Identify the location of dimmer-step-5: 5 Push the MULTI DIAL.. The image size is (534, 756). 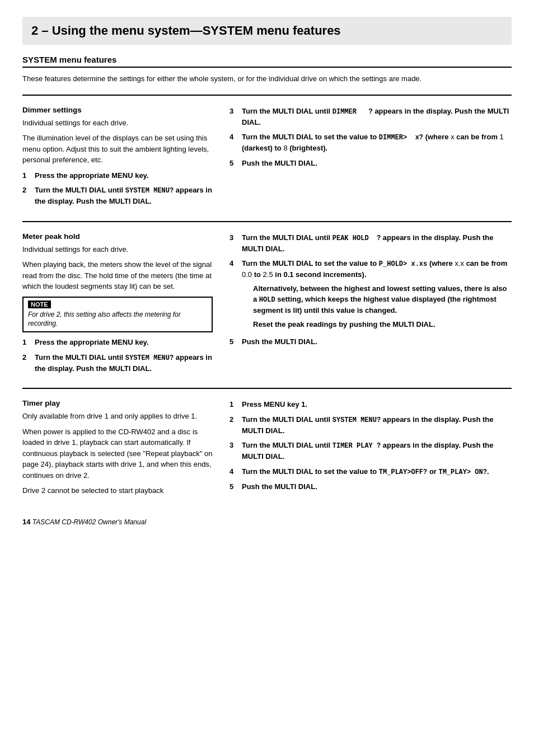
(371, 163).